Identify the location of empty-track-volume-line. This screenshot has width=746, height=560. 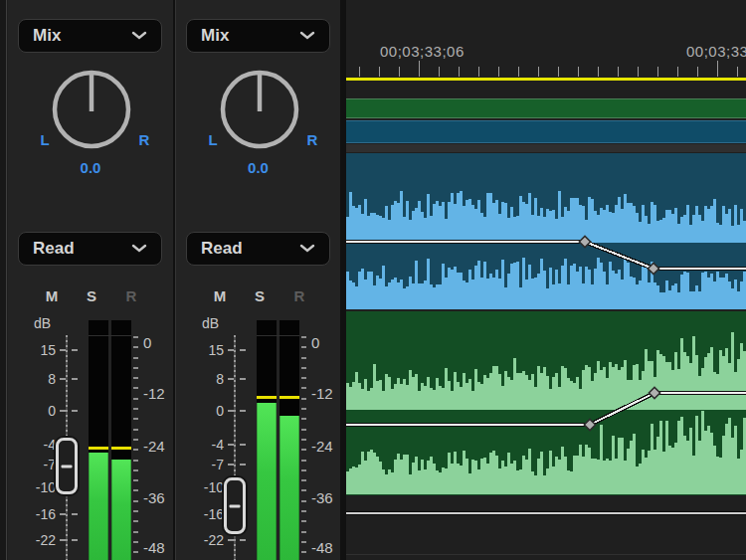
(546, 513).